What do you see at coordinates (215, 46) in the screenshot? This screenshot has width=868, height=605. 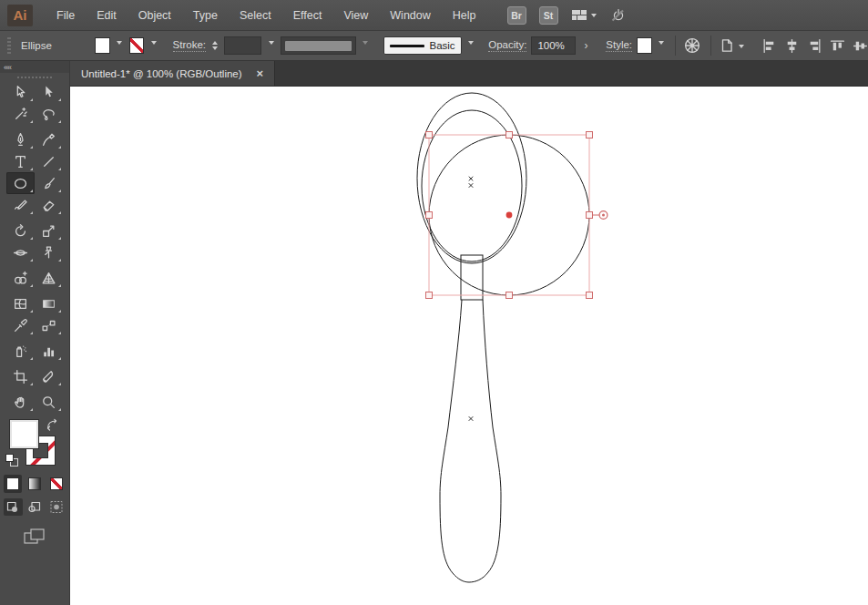 I see `stroke-weight-stepper` at bounding box center [215, 46].